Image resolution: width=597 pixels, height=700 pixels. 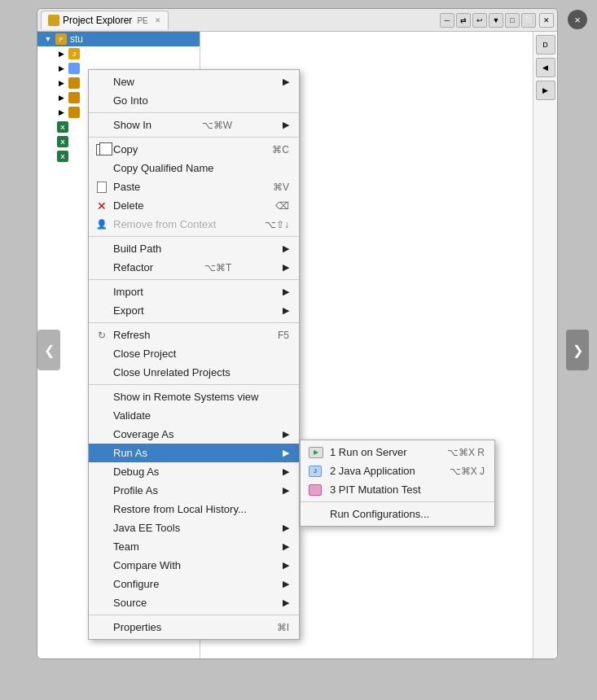 I want to click on shortcut-label: ⌫, so click(x=282, y=206).